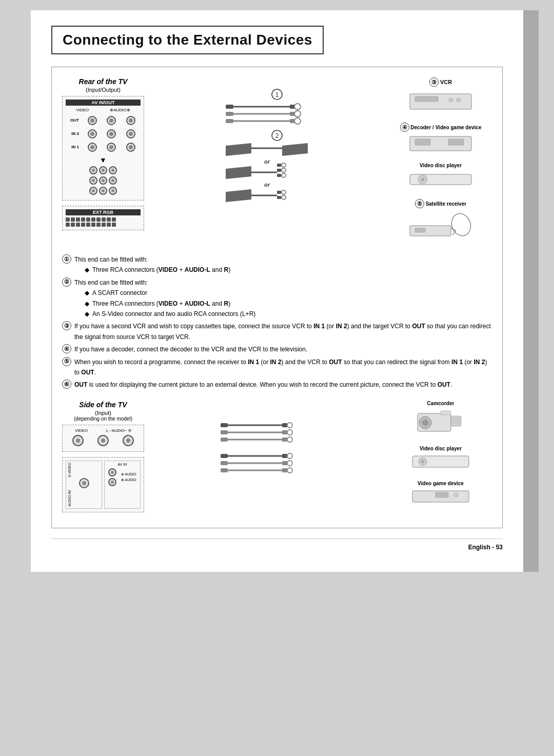  Describe the element at coordinates (129, 480) in the screenshot. I see `side-audio-2: ⊕ AUDIO` at that location.